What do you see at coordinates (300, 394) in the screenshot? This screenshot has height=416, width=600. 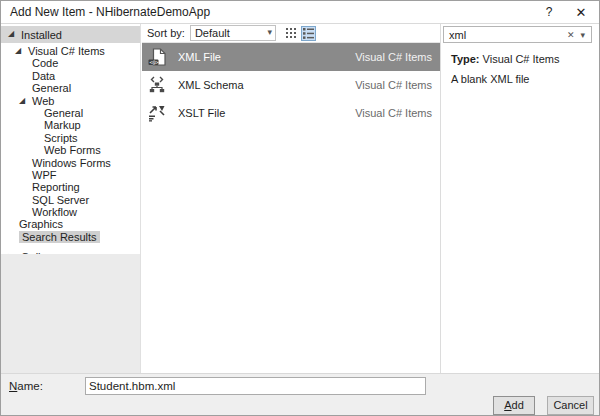 I see `footer-bar: Name: Add Cancel` at bounding box center [300, 394].